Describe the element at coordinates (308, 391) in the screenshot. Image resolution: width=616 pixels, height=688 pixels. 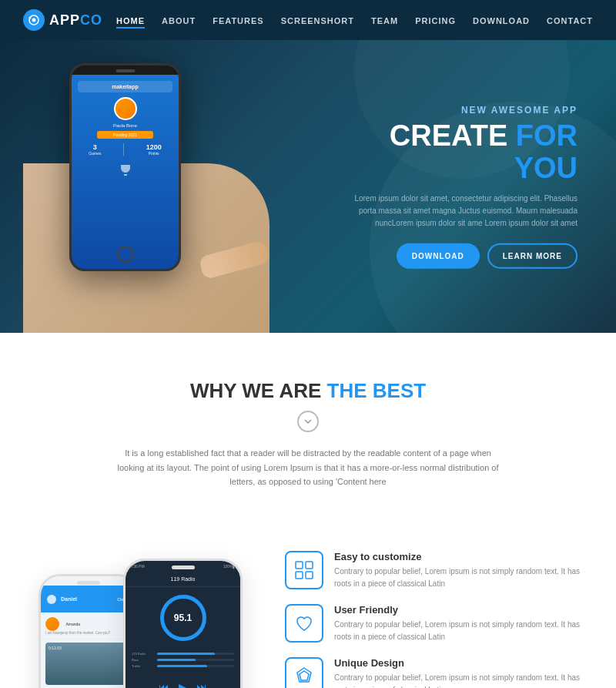
I see `why-title: WHY WE ARE THE BEST` at that location.